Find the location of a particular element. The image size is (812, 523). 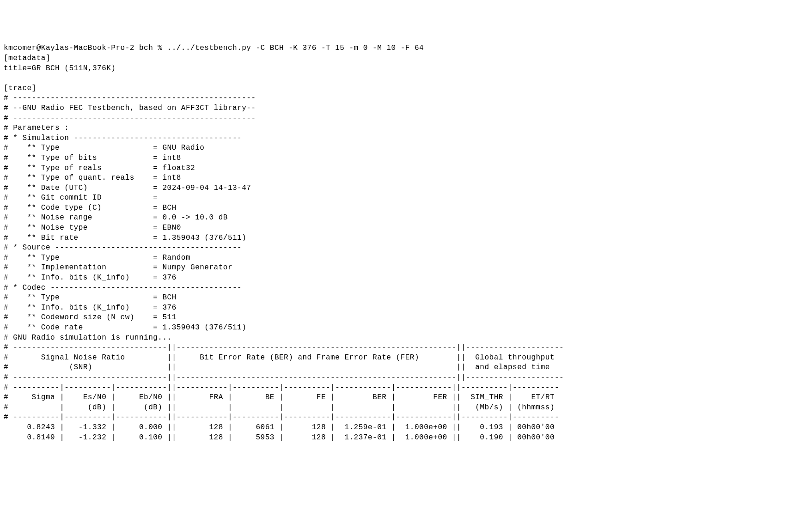

param-line: # ** Type = BCH is located at coordinates (90, 298).